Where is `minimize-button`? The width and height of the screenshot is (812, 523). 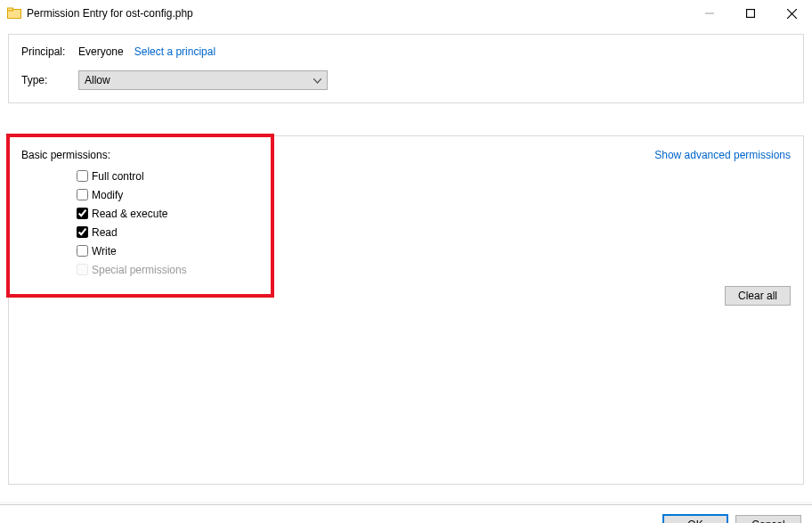 minimize-button is located at coordinates (710, 13).